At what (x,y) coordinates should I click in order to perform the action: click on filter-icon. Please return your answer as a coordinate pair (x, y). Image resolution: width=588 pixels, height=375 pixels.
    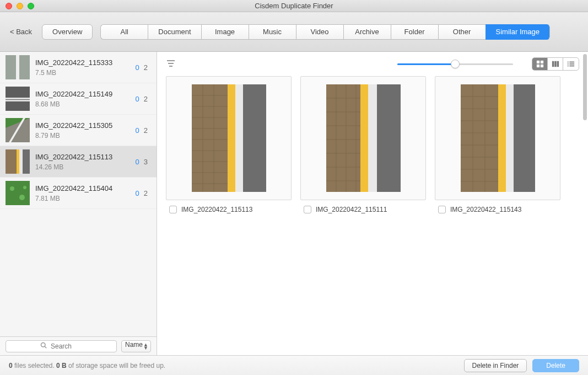
    Looking at the image, I should click on (171, 64).